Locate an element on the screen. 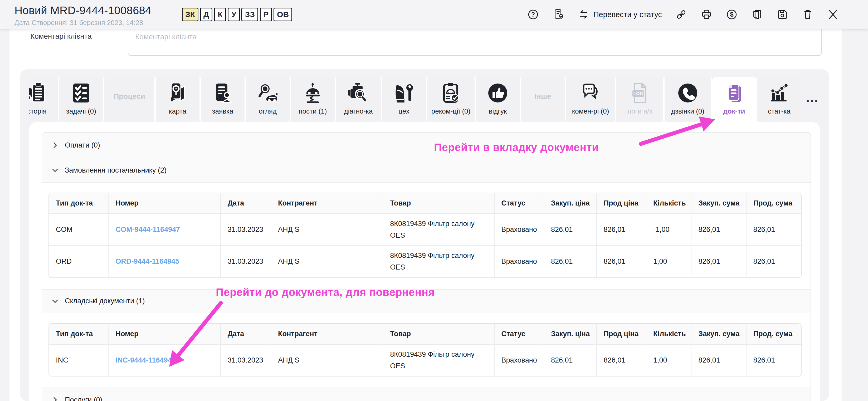  document-number-link: ORD-9444-1164945 is located at coordinates (148, 261).